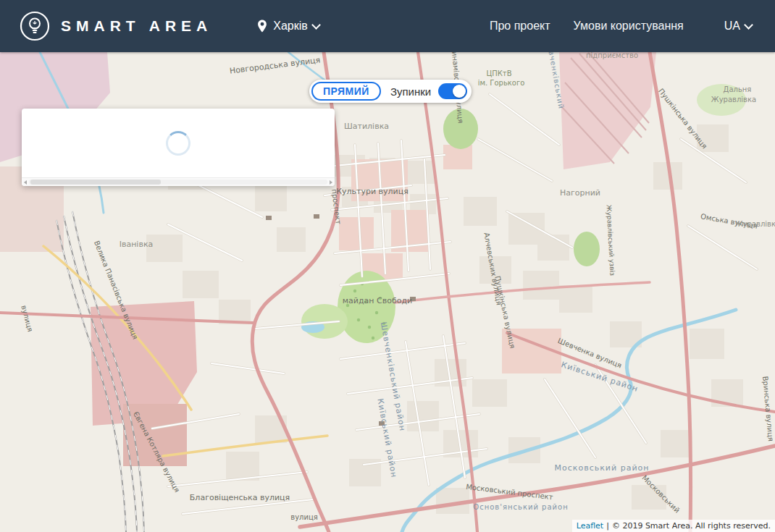  I want to click on map-label: Основ'янський район, so click(520, 507).